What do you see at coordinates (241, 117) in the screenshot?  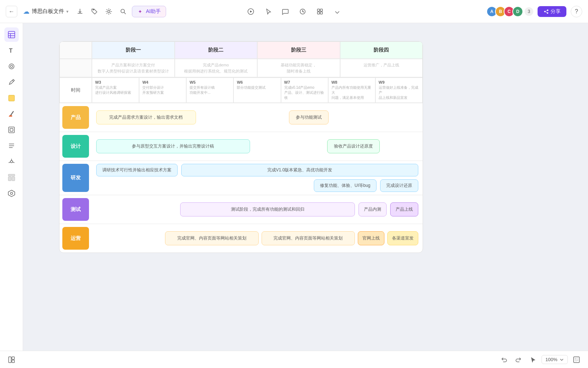 I see `product-row: 产品 完成产品需求方案设计，输出需求文档 参与功能测试` at bounding box center [241, 117].